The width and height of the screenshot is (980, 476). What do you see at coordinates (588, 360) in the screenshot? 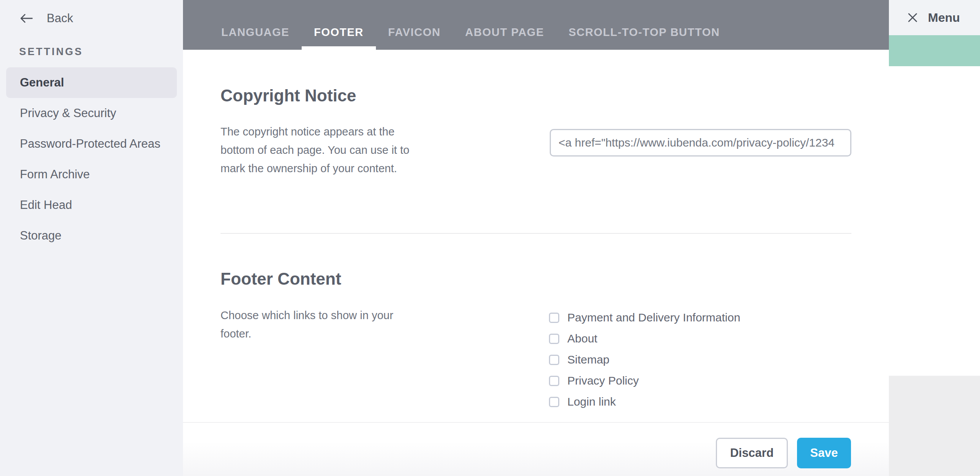
I see `checkbox-label: Sitemap` at bounding box center [588, 360].